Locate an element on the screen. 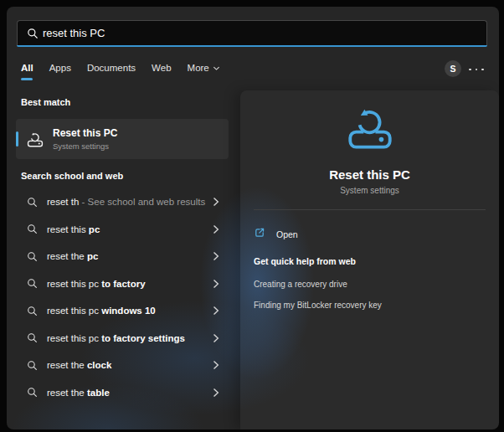  more-options-button is located at coordinates (476, 69).